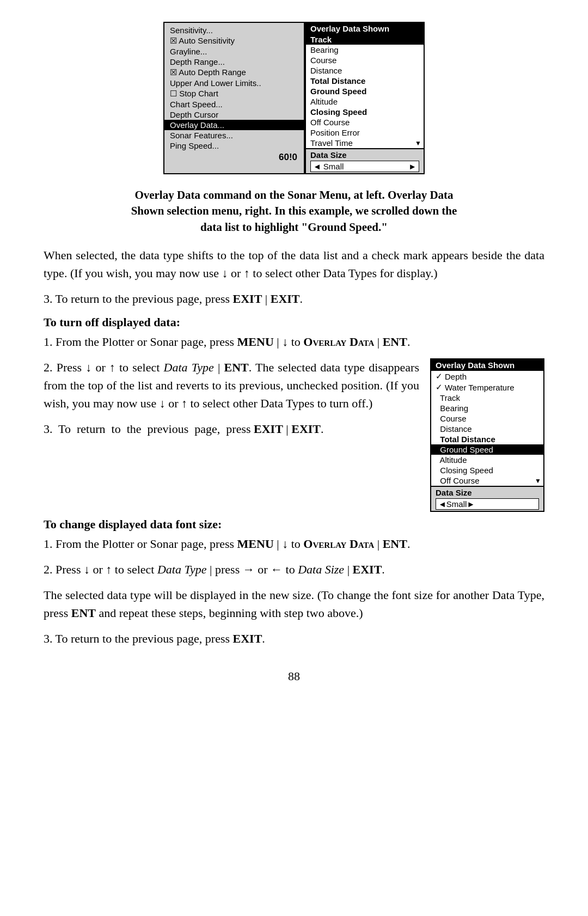  I want to click on arrow-left-icon: ◄, so click(317, 167).